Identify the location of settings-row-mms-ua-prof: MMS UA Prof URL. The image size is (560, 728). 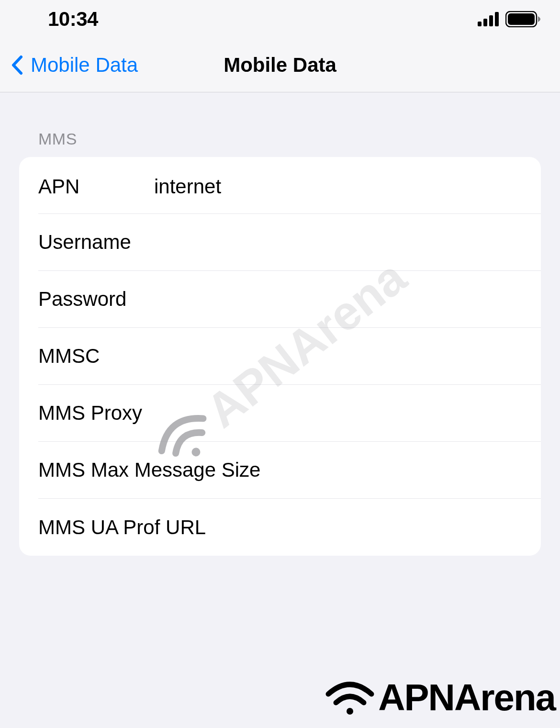
(280, 527).